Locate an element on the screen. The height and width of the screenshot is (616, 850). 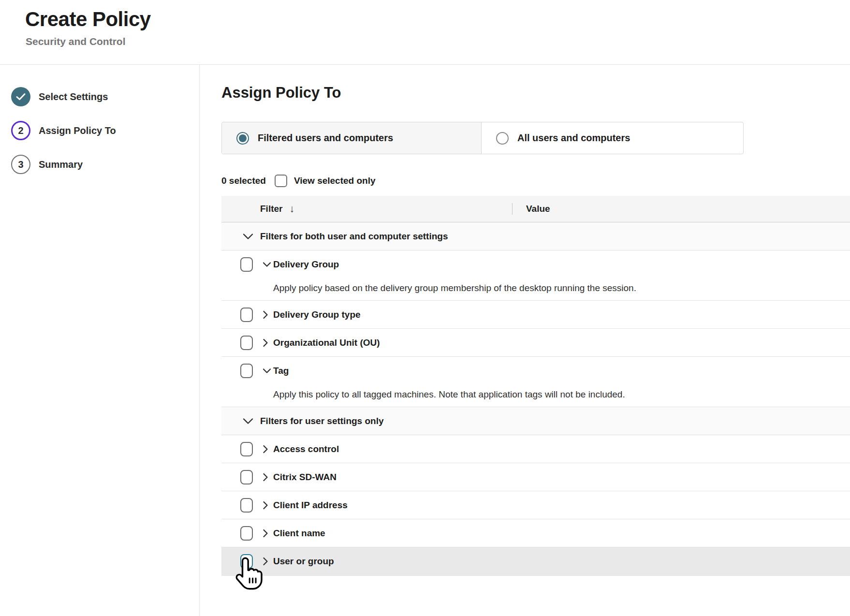
filter-row-delivery-group: Delivery Group Apply policy based on the… is located at coordinates (536, 276).